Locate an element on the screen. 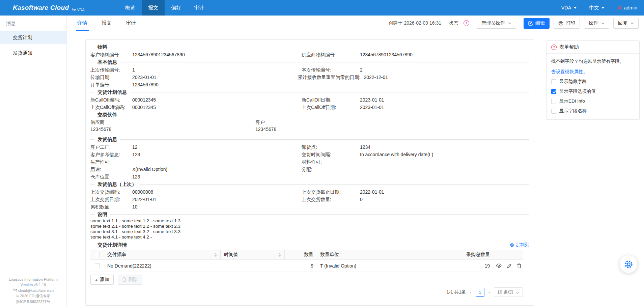 The width and height of the screenshot is (644, 307). column-header-时间值: 时间值 is located at coordinates (253, 254).